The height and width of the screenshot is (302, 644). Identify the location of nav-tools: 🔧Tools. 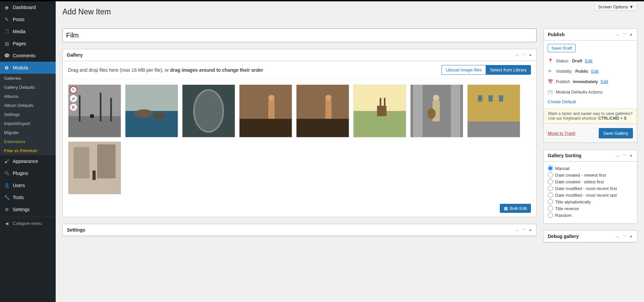
(28, 197).